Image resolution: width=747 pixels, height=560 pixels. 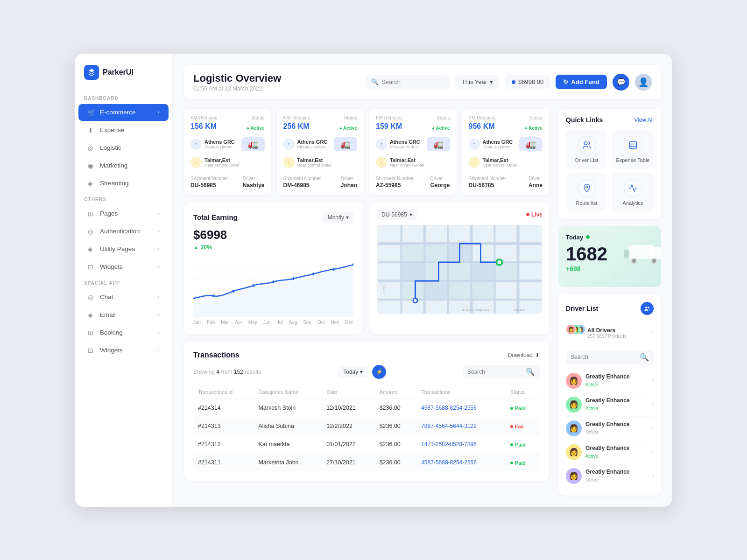 I want to click on message-button: 💬, so click(x=621, y=82).